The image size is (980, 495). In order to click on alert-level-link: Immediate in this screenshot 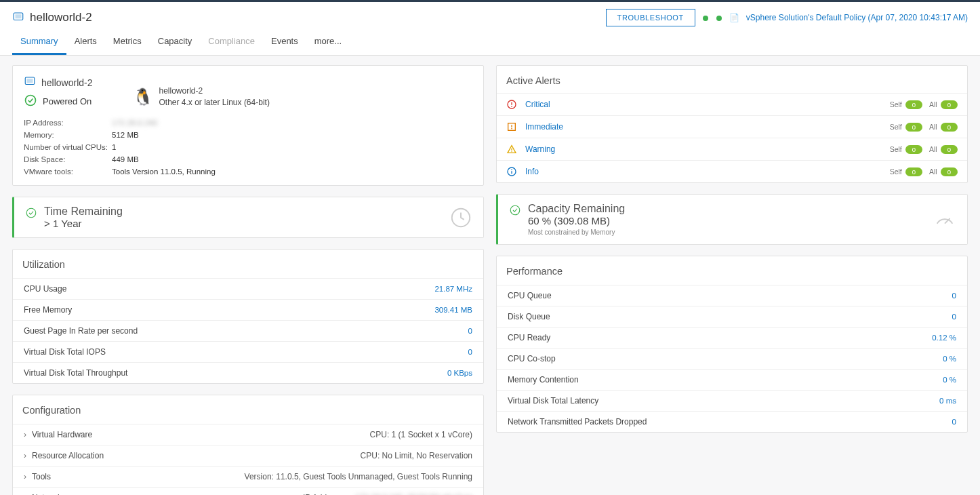, I will do `click(703, 127)`.